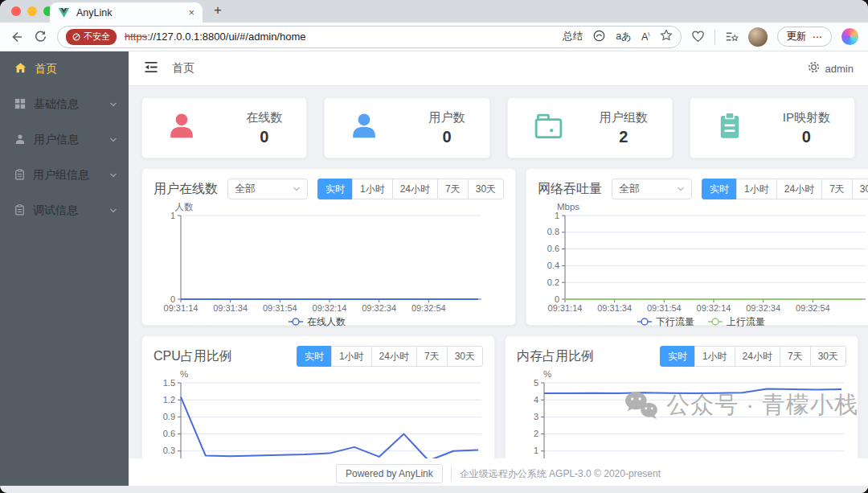 This screenshot has height=493, width=868. Describe the element at coordinates (434, 11) in the screenshot. I see `tab-strip: AnyLink × +` at that location.